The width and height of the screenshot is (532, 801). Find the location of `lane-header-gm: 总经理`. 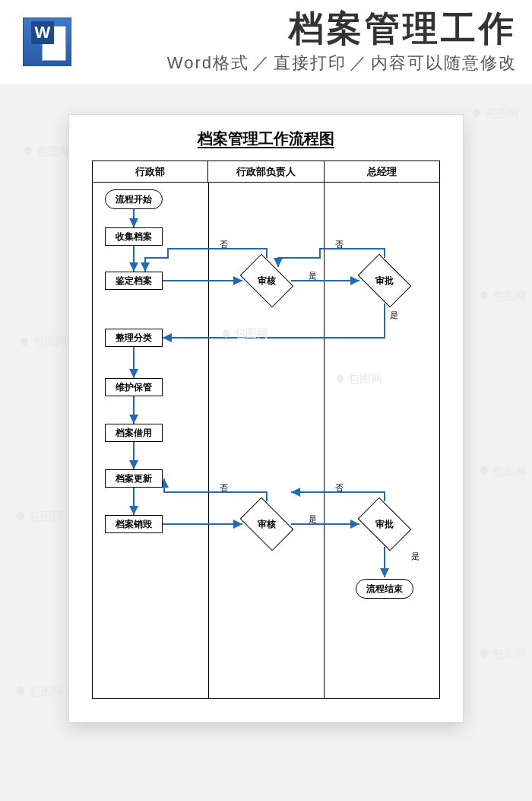

lane-header-gm: 总经理 is located at coordinates (382, 172).